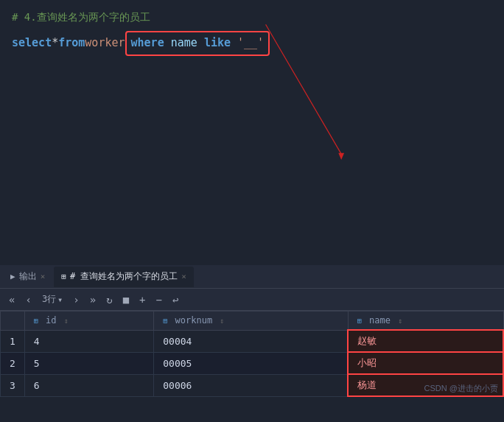 The image size is (504, 422). I want to click on star-operator: *, so click(55, 43).